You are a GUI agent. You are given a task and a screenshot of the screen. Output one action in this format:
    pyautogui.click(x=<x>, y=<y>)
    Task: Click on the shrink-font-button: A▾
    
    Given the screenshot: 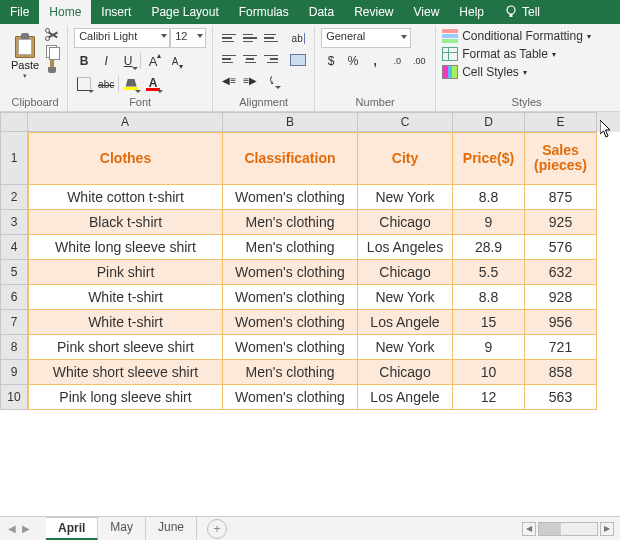 What is the action you would take?
    pyautogui.click(x=175, y=61)
    